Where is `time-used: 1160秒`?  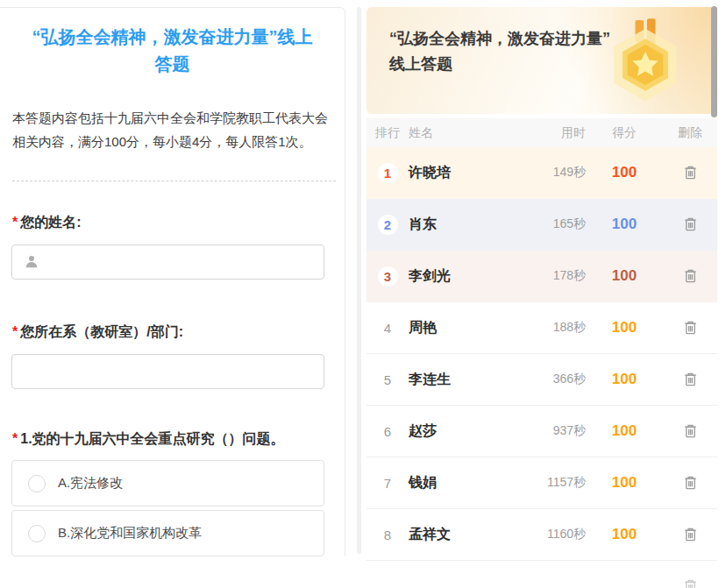
time-used: 1160秒 is located at coordinates (549, 535).